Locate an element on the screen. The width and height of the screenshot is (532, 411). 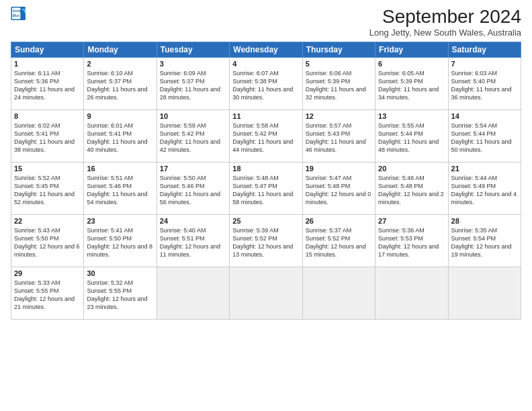
calendar-day-18: 18Sunrise: 5:48 AMSunset: 5:47 PMDayligh… is located at coordinates (266, 188).